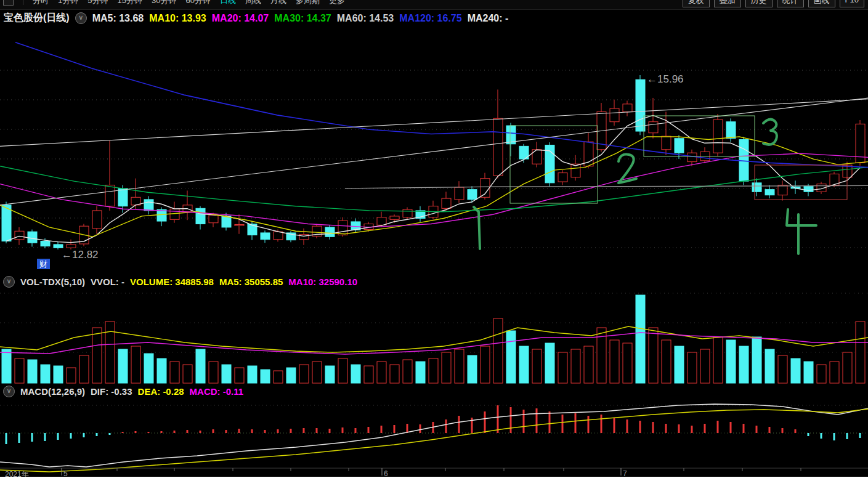 The height and width of the screenshot is (486, 868). I want to click on macd-panel-header: ∨ MACD(12,26,9) DIF: -0.33 DEA: -0.28 MA…, so click(122, 392).